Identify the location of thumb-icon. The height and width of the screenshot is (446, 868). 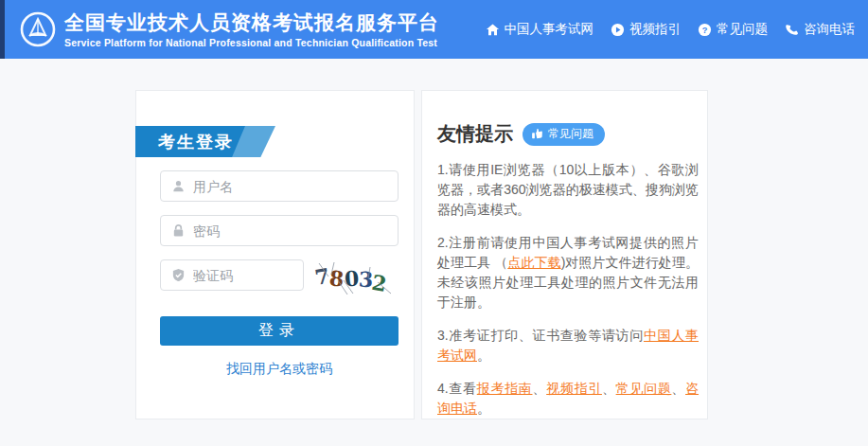
(538, 134).